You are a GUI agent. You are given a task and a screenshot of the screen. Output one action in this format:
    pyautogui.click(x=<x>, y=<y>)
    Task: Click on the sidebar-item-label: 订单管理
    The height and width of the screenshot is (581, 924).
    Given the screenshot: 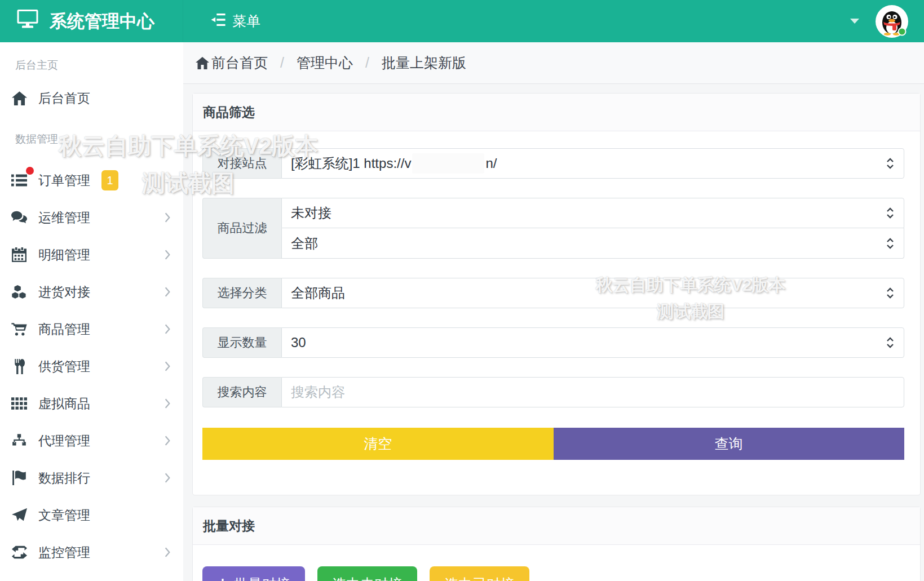 What is the action you would take?
    pyautogui.click(x=64, y=180)
    